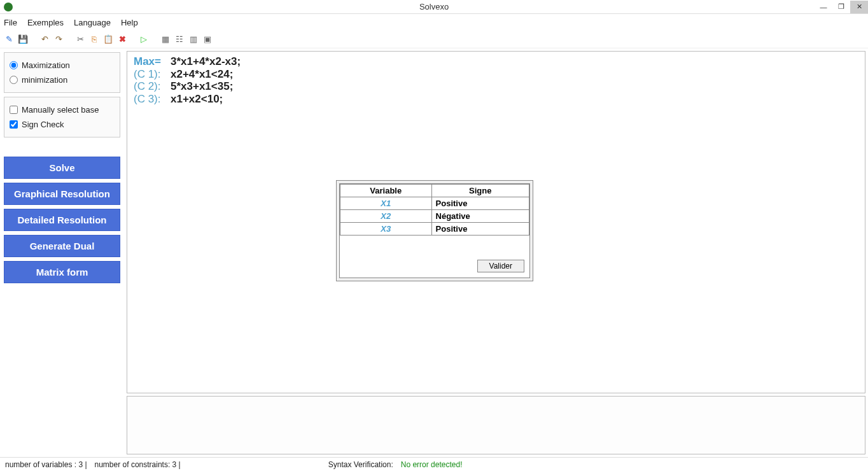 This screenshot has height=471, width=868. I want to click on sidebar: Maximization minimization Manually selec…, so click(62, 253).